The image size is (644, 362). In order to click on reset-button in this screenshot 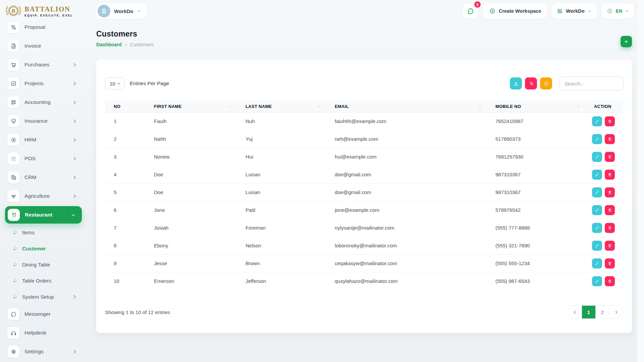, I will do `click(531, 83)`.